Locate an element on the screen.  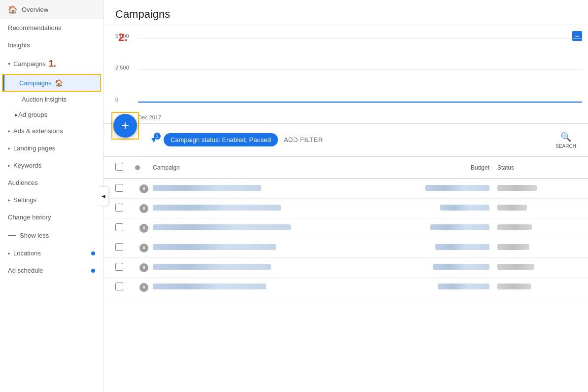
sidebar-item-ad-schedule: Ad schedule is located at coordinates (51, 270).